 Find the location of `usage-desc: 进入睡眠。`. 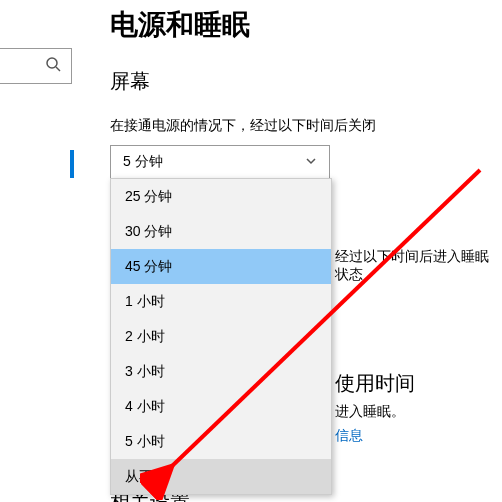

usage-desc: 进入睡眠。 is located at coordinates (370, 412).